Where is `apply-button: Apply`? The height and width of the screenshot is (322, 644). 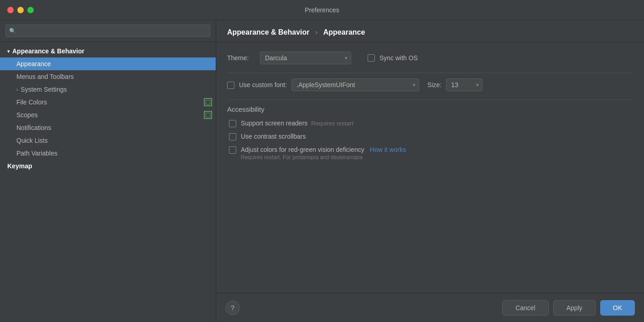
apply-button: Apply is located at coordinates (575, 308).